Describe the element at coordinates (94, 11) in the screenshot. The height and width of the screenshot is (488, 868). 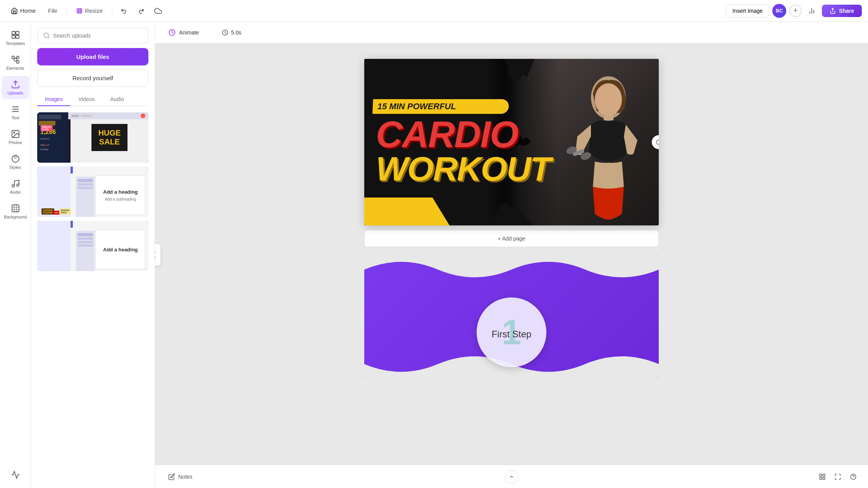
I see `resize-label: Resize` at that location.